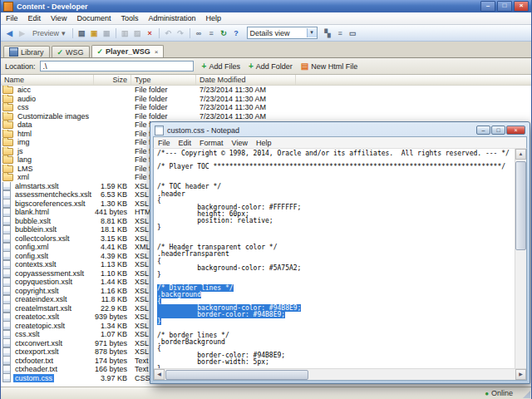 The height and width of the screenshot is (399, 532). What do you see at coordinates (527, 394) in the screenshot?
I see `resize-grip` at bounding box center [527, 394].